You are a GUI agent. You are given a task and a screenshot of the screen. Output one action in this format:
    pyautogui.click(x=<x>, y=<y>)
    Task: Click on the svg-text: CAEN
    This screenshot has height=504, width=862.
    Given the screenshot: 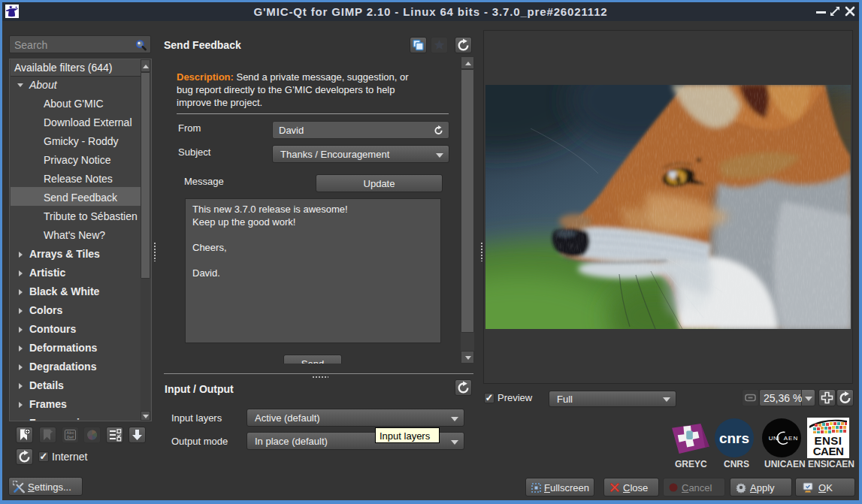 What is the action you would take?
    pyautogui.click(x=828, y=451)
    